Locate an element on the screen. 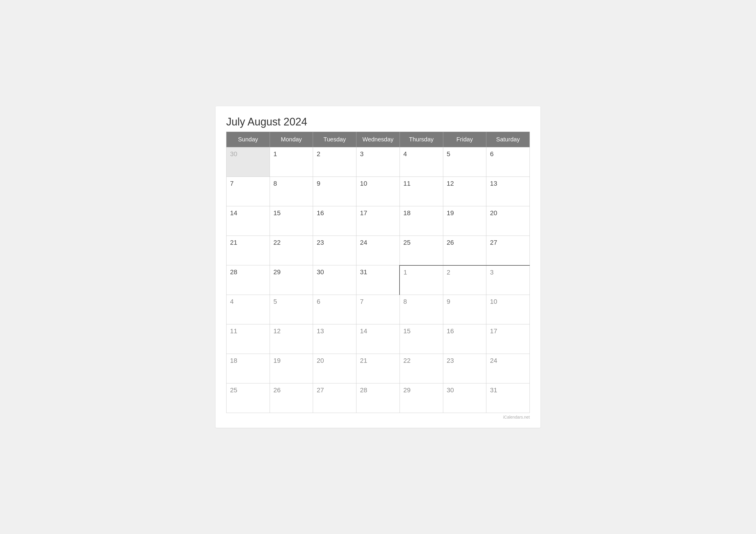 The image size is (756, 534). calendar-cell: 15 is located at coordinates (291, 221).